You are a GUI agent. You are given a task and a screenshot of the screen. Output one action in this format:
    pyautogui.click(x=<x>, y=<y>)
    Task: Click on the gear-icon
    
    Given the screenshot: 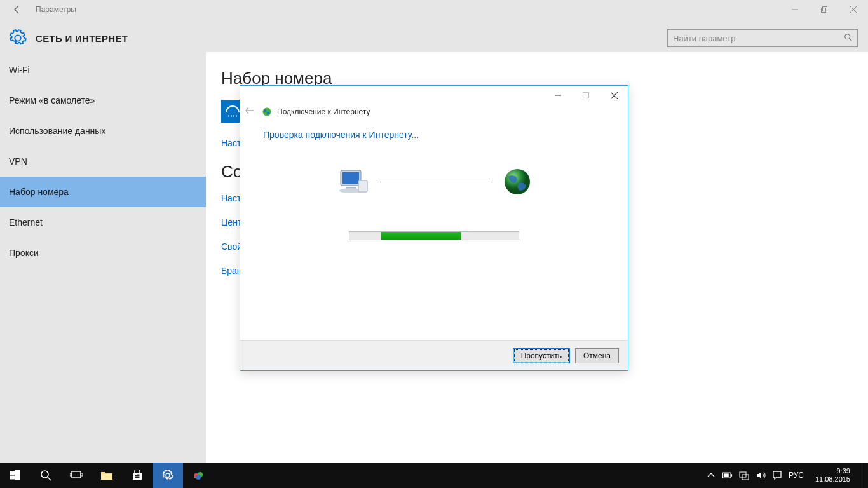 What is the action you would take?
    pyautogui.click(x=18, y=38)
    